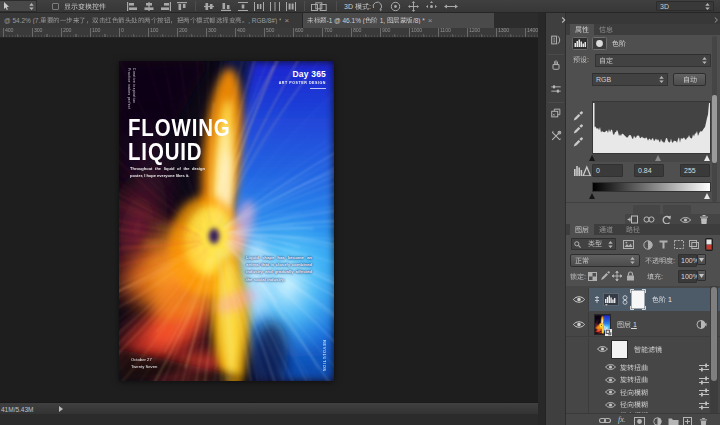 The width and height of the screenshot is (720, 425). Describe the element at coordinates (600, 44) in the screenshot. I see `mask-icon` at that location.